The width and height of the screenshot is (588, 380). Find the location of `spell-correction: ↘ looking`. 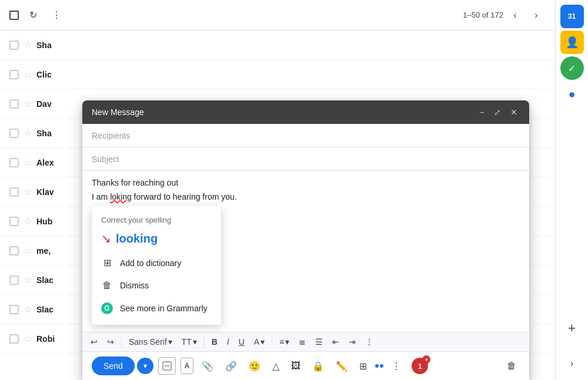

spell-correction: ↘ looking is located at coordinates (156, 240).